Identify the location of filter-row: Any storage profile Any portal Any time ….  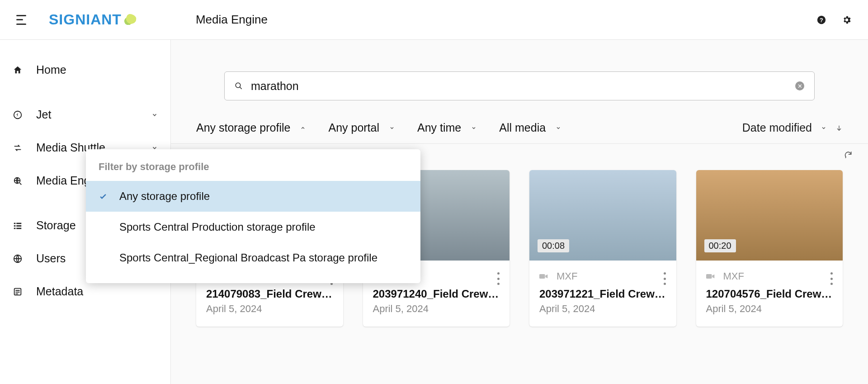
(519, 122).